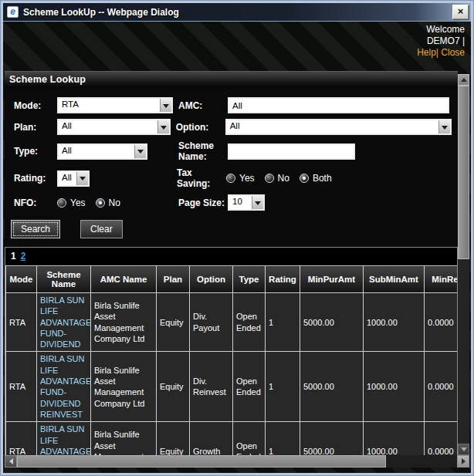 The image size is (474, 476). Describe the element at coordinates (102, 229) in the screenshot. I see `clear-button: Clear` at that location.